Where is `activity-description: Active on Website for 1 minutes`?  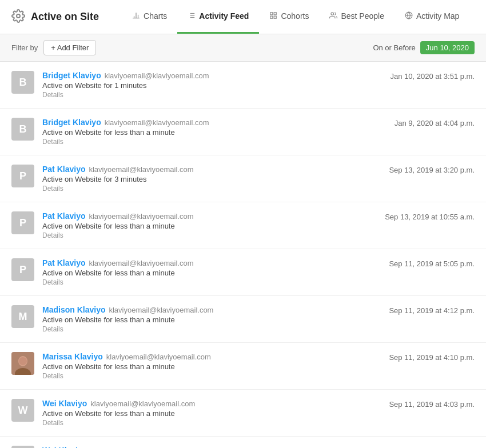
activity-description: Active on Website for 1 minutes is located at coordinates (213, 86).